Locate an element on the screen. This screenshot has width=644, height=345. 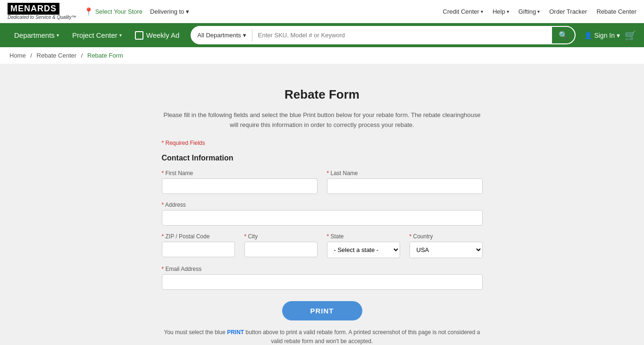
last-name-group: * Last Name is located at coordinates (405, 182).